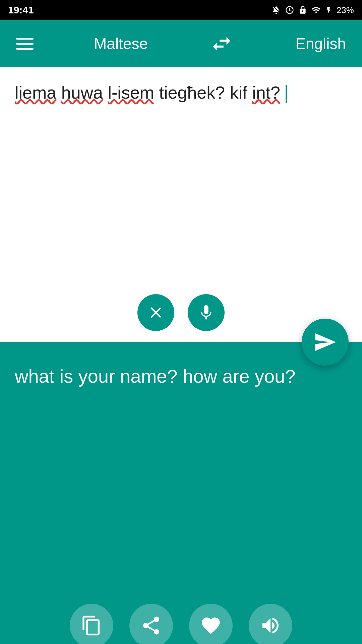  I want to click on status-time: 19:41, so click(21, 10).